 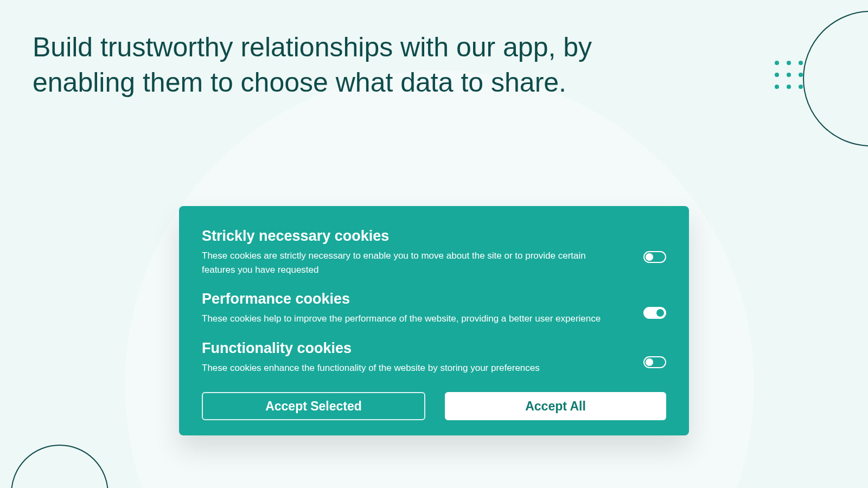 I want to click on button-row: Accept Selected Accept All, so click(x=434, y=406).